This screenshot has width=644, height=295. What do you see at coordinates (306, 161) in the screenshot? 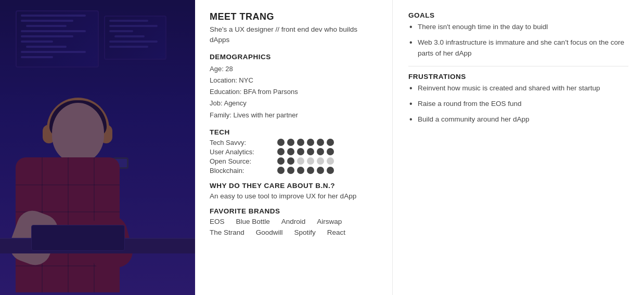
I see `tech-dots-opensource` at bounding box center [306, 161].